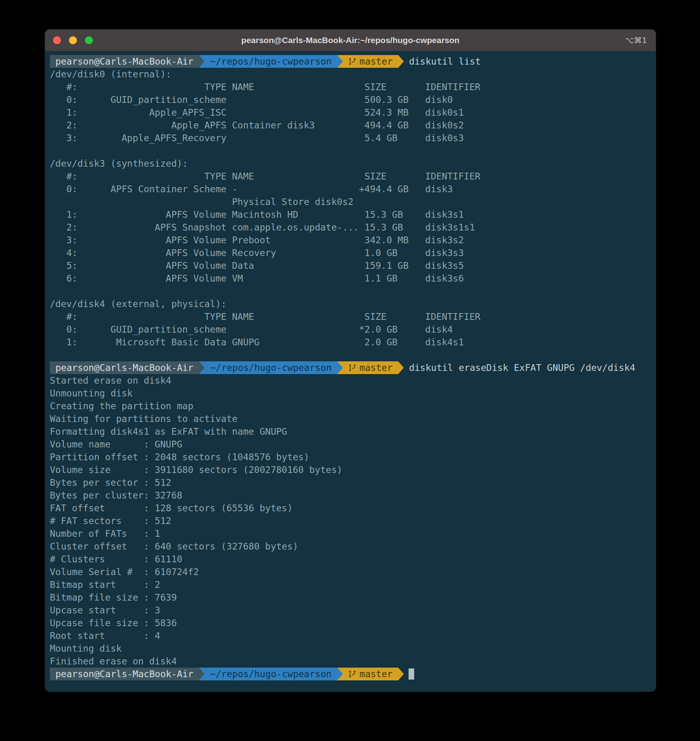  What do you see at coordinates (57, 40) in the screenshot?
I see `close-button` at bounding box center [57, 40].